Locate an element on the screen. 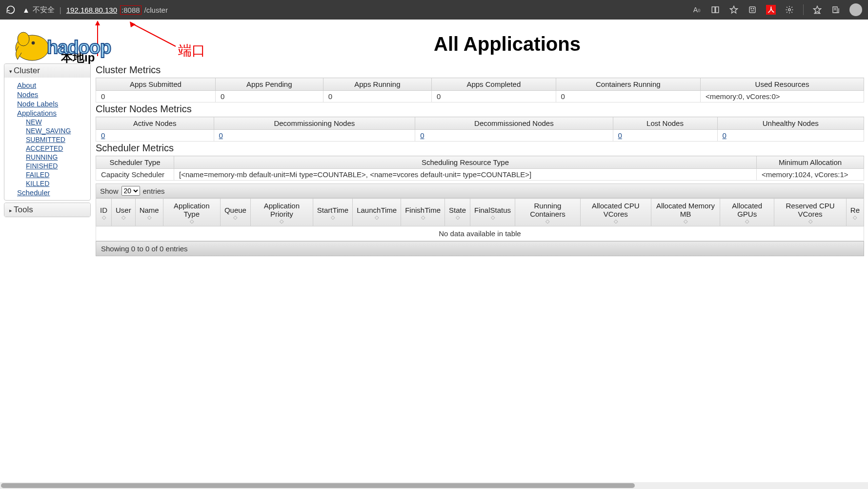  th-apps-col-5: Application Priority◇ is located at coordinates (282, 213).